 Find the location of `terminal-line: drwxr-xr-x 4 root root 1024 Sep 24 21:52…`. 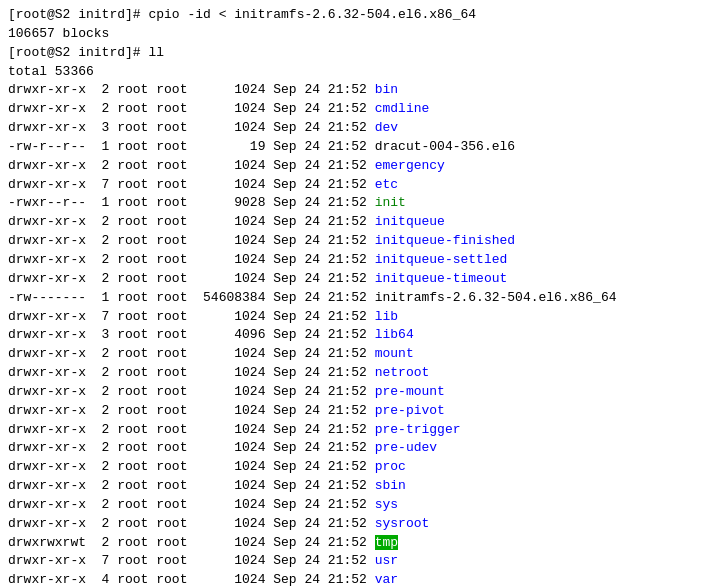

terminal-line: drwxr-xr-x 4 root root 1024 Sep 24 21:52… is located at coordinates (357, 579).